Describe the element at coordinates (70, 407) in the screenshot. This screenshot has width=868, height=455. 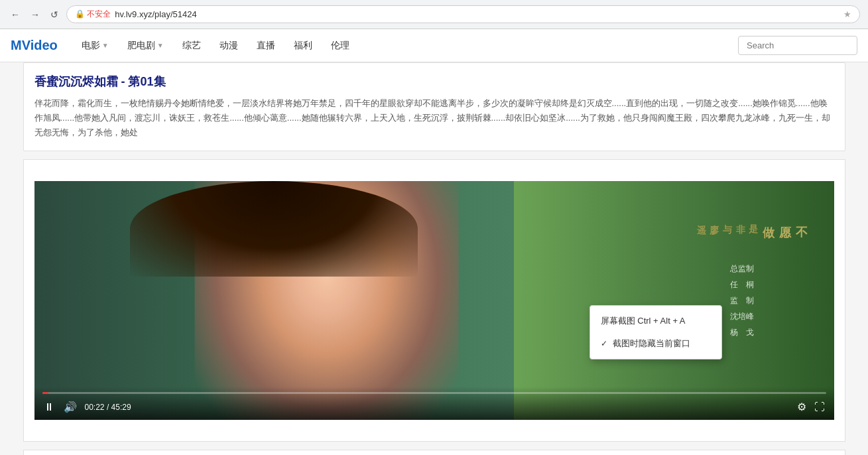
I see `volume-button: 🔊` at that location.